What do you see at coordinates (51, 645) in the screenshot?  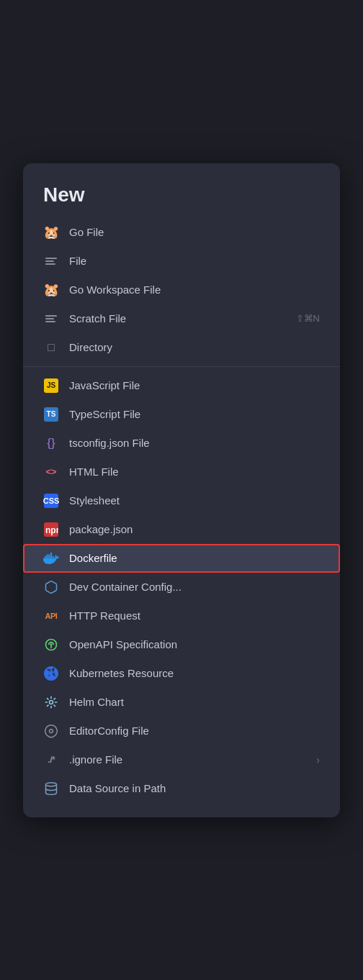 I see `openapi-icon` at bounding box center [51, 645].